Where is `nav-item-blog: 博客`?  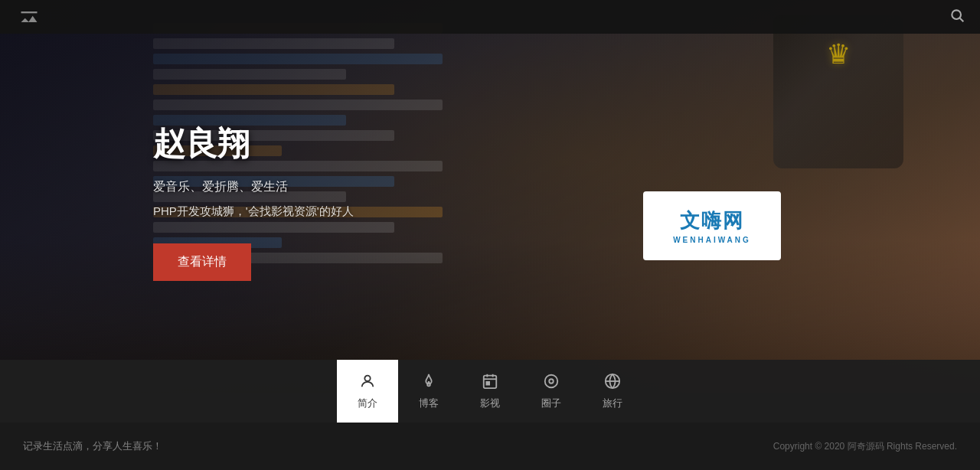 nav-item-blog: 博客 is located at coordinates (429, 391).